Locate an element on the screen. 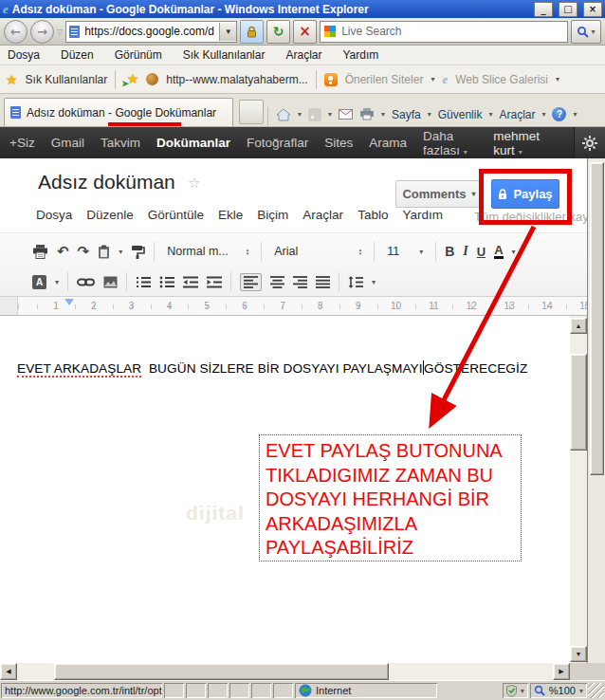  zoom-pane: %100 ▾ is located at coordinates (559, 691).